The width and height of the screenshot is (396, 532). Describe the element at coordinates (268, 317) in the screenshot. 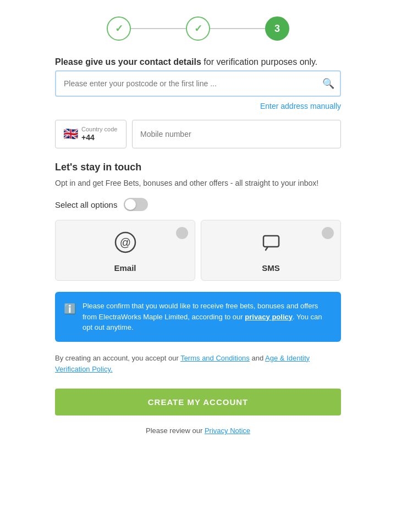

I see `privacy-policy-link: privacy policy` at that location.